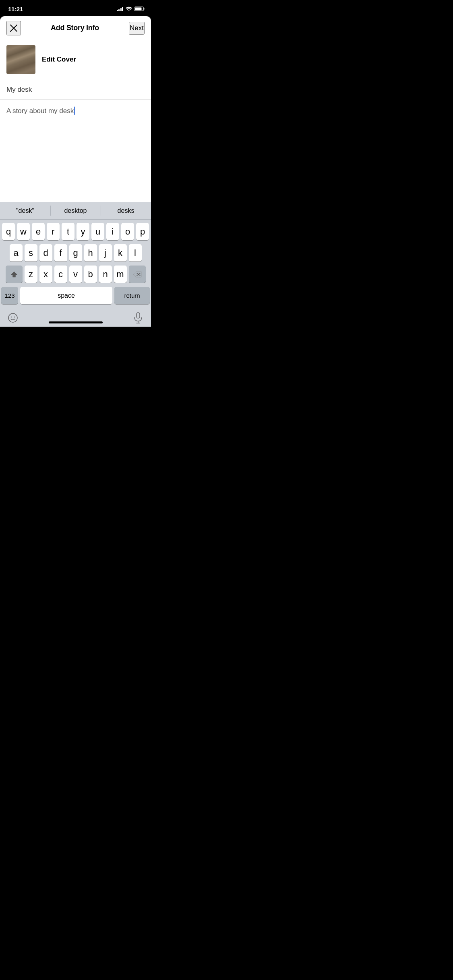  I want to click on key-r: r, so click(53, 232).